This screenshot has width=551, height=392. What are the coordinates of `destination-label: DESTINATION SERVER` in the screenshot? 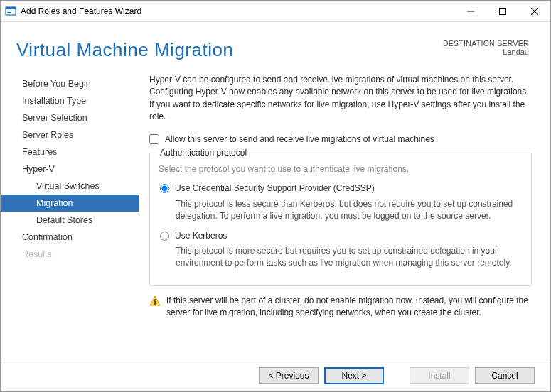 It's located at (486, 43).